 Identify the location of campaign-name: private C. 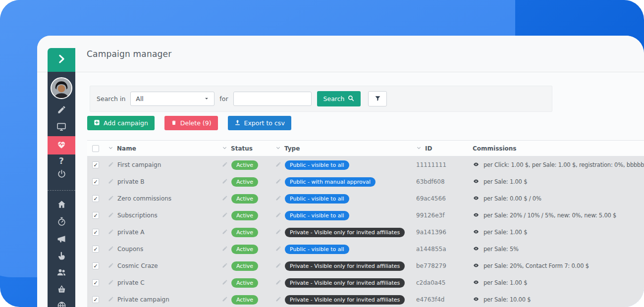
(131, 283).